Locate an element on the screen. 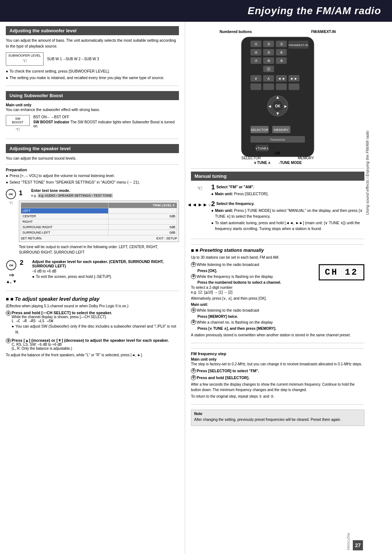 Image resolution: width=392 pixels, height=554 pixels. set-return-row: SET RETURN EXIT : SETUP is located at coordinates (99, 238).